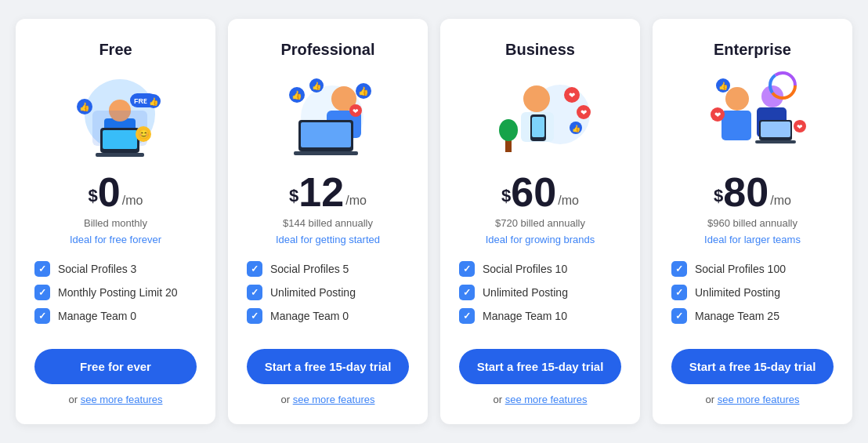 Image resolution: width=868 pixels, height=443 pixels. I want to click on feature-item-professional-1: Unlimited Posting, so click(327, 292).